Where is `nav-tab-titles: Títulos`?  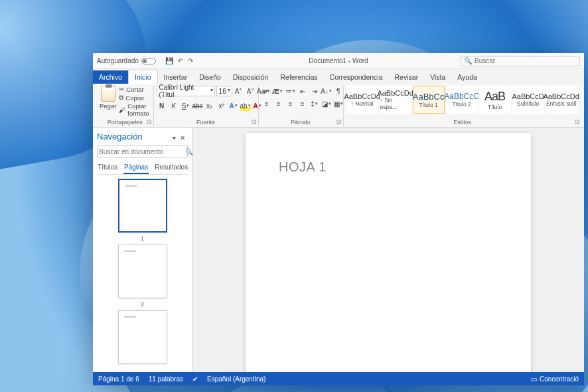 nav-tab-titles: Títulos is located at coordinates (108, 167).